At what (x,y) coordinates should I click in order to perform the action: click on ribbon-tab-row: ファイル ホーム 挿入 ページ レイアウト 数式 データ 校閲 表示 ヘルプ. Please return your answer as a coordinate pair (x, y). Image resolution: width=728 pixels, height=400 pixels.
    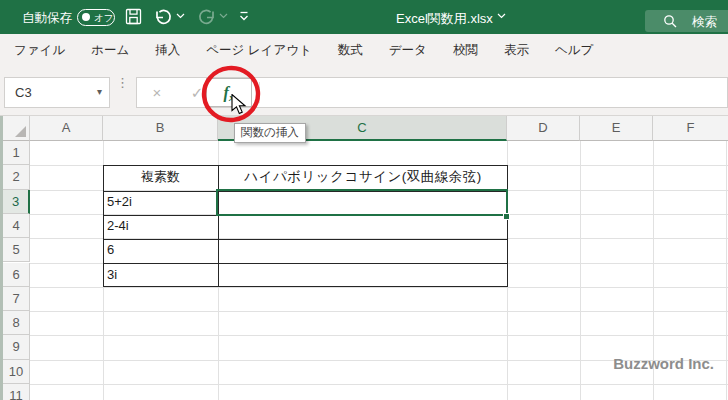
    Looking at the image, I should click on (364, 50).